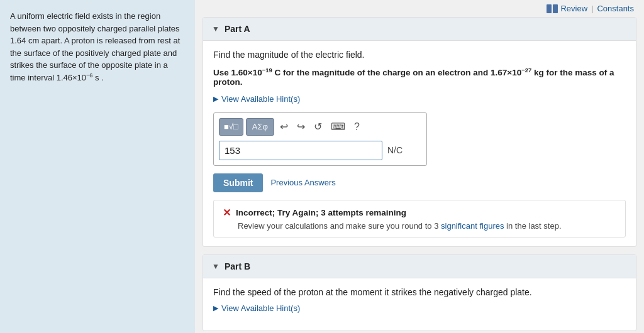 The width and height of the screenshot is (644, 333). I want to click on hint-arrow-a: ▶, so click(216, 99).